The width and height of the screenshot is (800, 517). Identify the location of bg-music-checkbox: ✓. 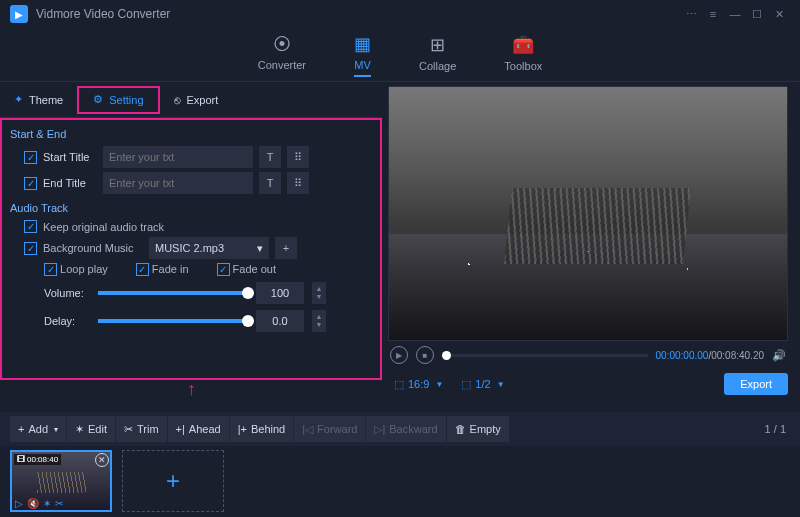
(30, 248).